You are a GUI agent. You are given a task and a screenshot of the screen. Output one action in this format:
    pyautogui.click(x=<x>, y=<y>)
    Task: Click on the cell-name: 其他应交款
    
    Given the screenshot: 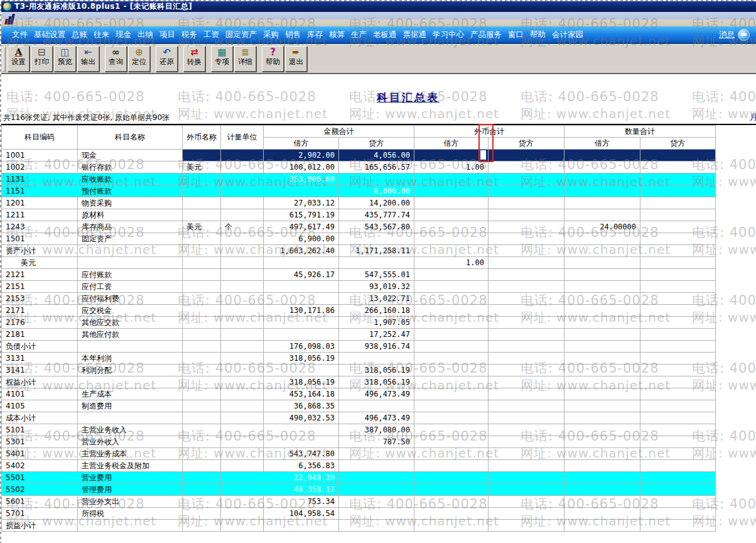 What is the action you would take?
    pyautogui.click(x=131, y=323)
    